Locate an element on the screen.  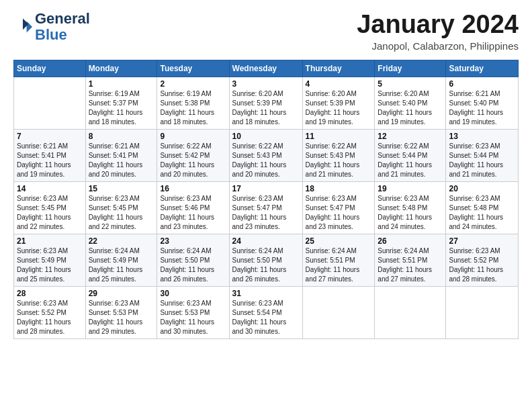
day-number: 22 is located at coordinates (122, 241).